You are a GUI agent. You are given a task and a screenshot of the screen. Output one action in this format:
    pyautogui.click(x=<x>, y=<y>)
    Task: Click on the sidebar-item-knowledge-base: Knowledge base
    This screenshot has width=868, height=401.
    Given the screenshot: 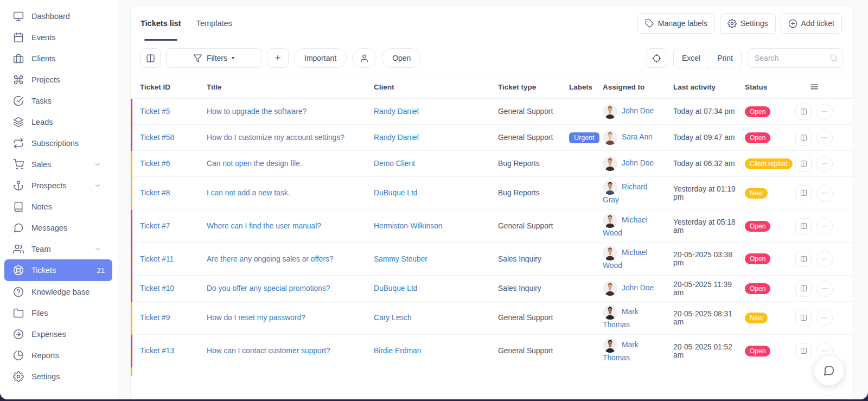 What is the action you would take?
    pyautogui.click(x=59, y=292)
    